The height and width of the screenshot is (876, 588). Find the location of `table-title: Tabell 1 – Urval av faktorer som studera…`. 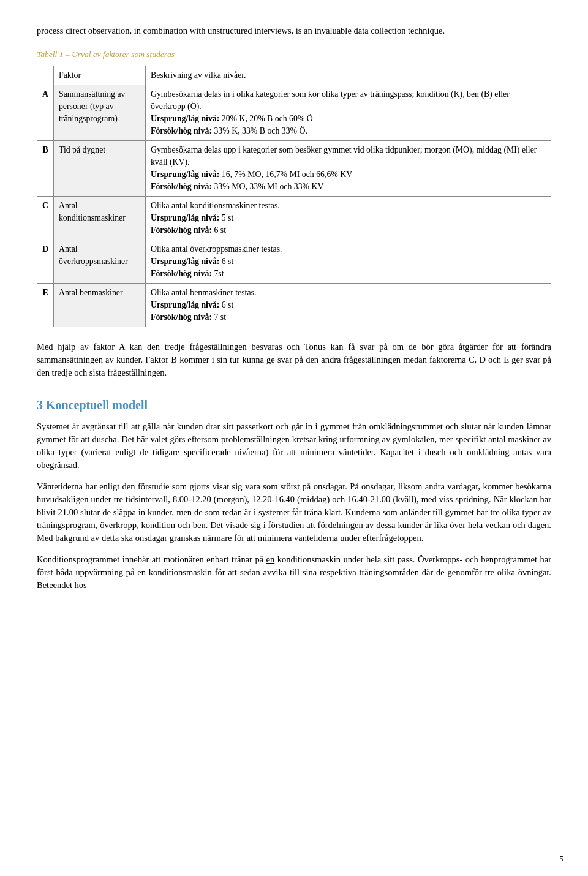

table-title: Tabell 1 – Urval av faktorer som studera… is located at coordinates (294, 55).